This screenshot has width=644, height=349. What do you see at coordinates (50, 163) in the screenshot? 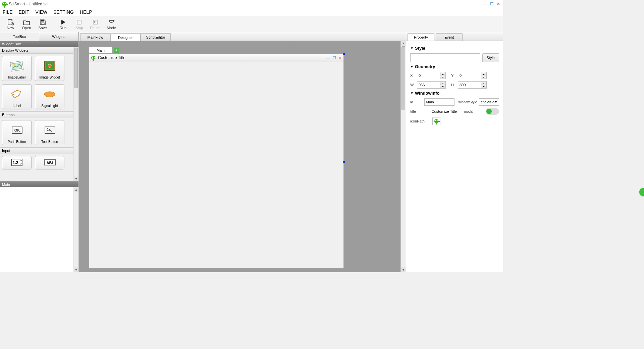
I see `widget-lineedit: ABI` at bounding box center [50, 163].